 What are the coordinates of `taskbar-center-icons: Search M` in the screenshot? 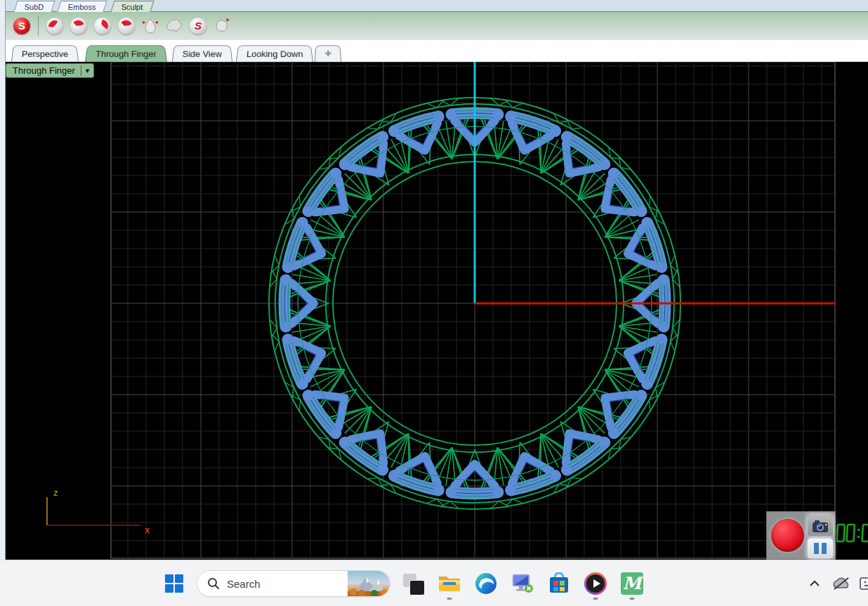 It's located at (403, 583).